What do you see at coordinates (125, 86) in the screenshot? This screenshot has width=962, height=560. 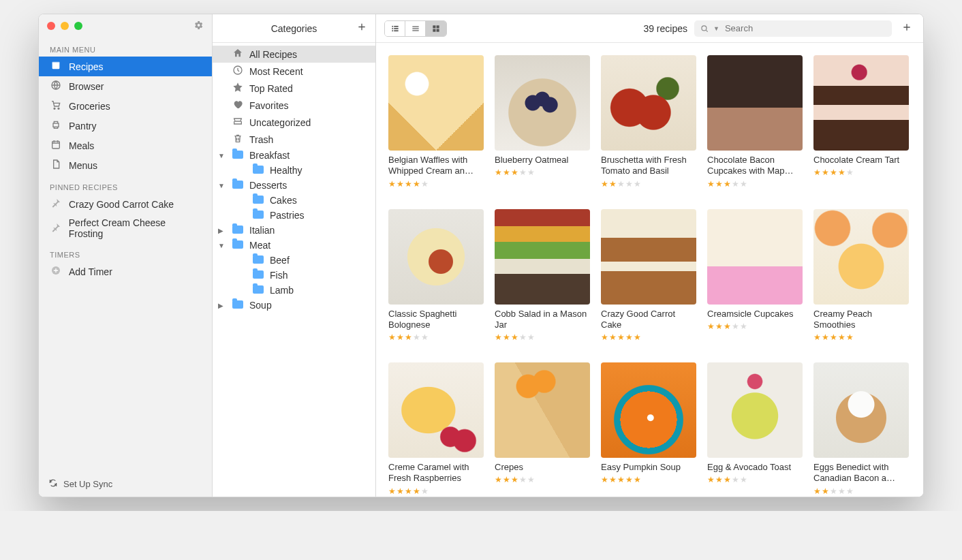 I see `sidebar-item-browser: Browser` at bounding box center [125, 86].